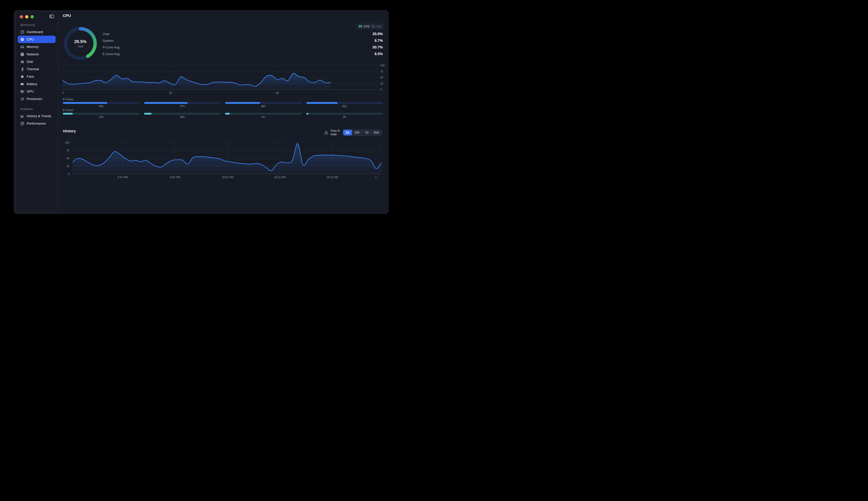 The image size is (868, 501). I want to click on frame-time: 16.7ms, so click(376, 26).